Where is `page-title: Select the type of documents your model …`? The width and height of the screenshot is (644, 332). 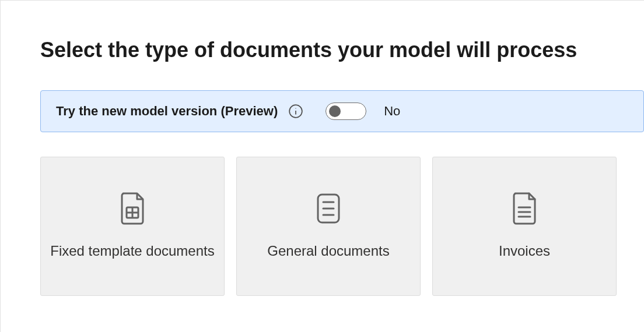
page-title: Select the type of documents your model … is located at coordinates (342, 50).